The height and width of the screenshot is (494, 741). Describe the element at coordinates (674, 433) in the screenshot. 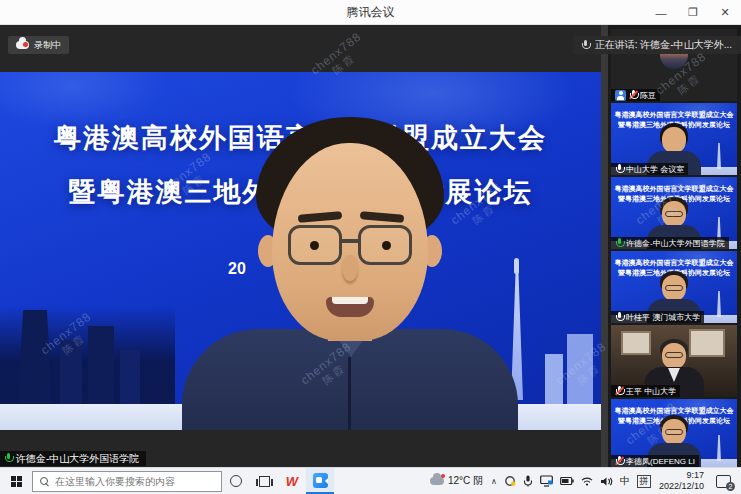

I see `participant-thumbnail: 粤港澳高校外国语言文学联盟成立大会 暨粤港澳三地外语学科协同发展论坛 李德凤(D…` at that location.